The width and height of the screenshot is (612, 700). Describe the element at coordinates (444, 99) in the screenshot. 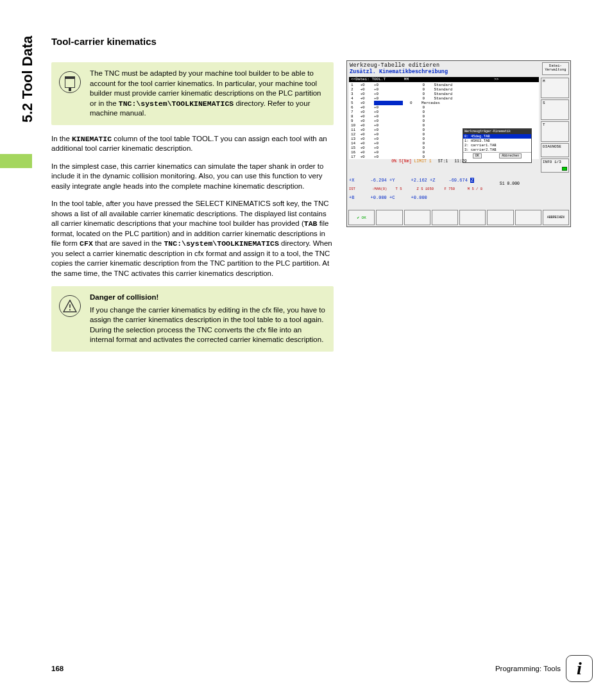

I see `table-row: 4 +0 +0 0 Standard` at that location.